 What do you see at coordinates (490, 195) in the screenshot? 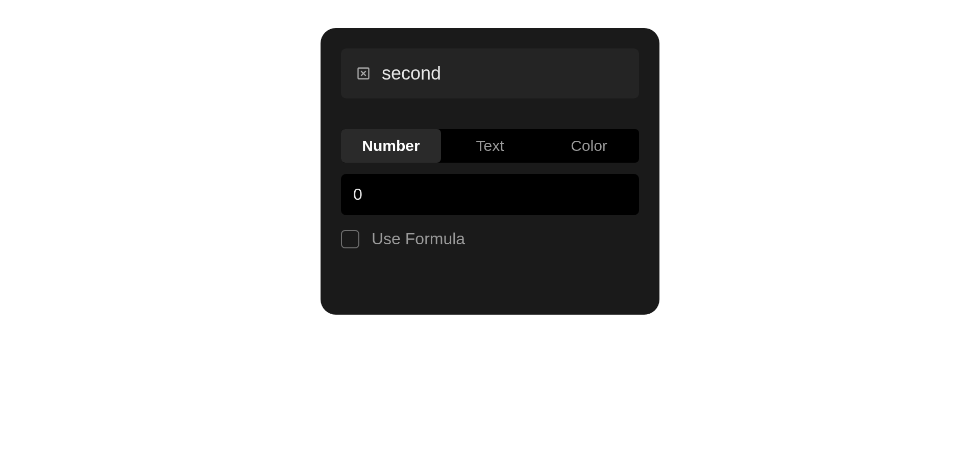
I see `value-input` at bounding box center [490, 195].